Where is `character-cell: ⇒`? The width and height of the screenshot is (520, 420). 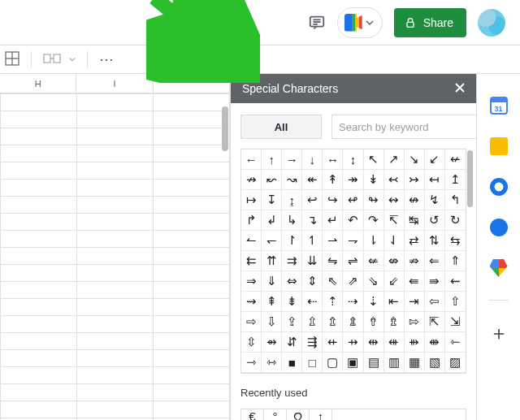
character-cell: ⇒ is located at coordinates (252, 281).